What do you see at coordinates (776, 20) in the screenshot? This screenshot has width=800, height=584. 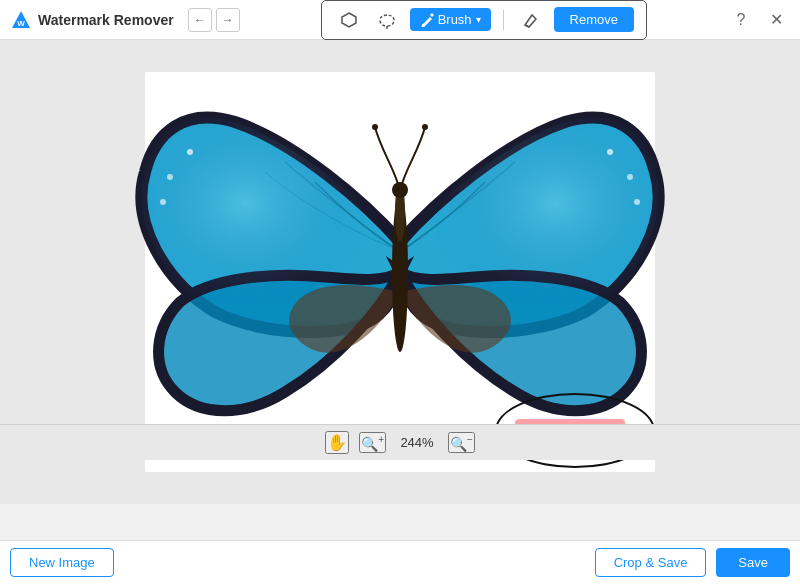 I see `close-icon: ✕` at bounding box center [776, 20].